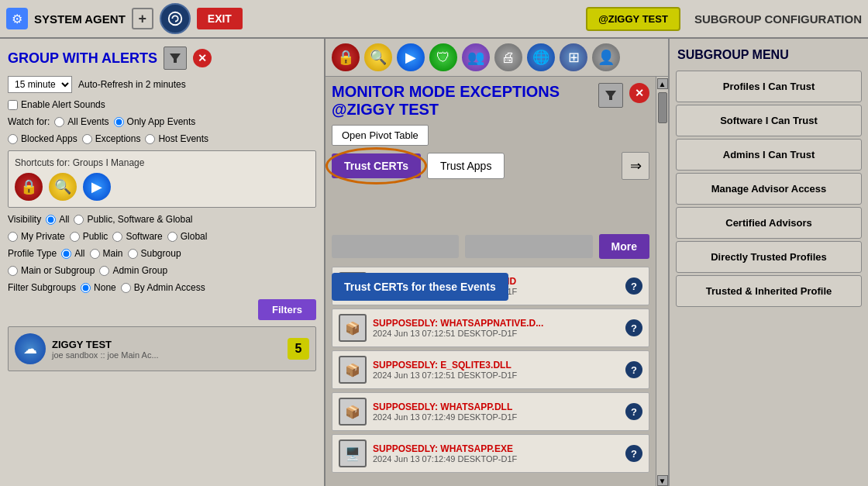 This screenshot has width=868, height=486. I want to click on toolbar-printer-icon: 🖨, so click(508, 57).